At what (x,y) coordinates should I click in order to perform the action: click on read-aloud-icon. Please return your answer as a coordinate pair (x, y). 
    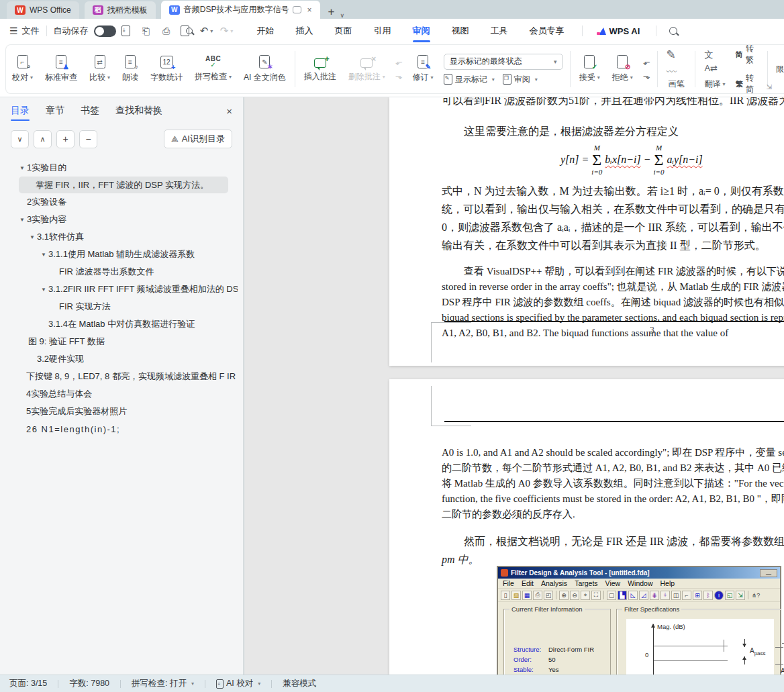
    Looking at the image, I should click on (130, 62).